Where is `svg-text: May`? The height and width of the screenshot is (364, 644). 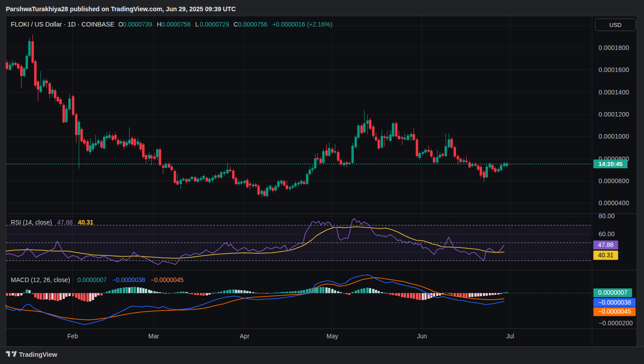 svg-text: May is located at coordinates (332, 337).